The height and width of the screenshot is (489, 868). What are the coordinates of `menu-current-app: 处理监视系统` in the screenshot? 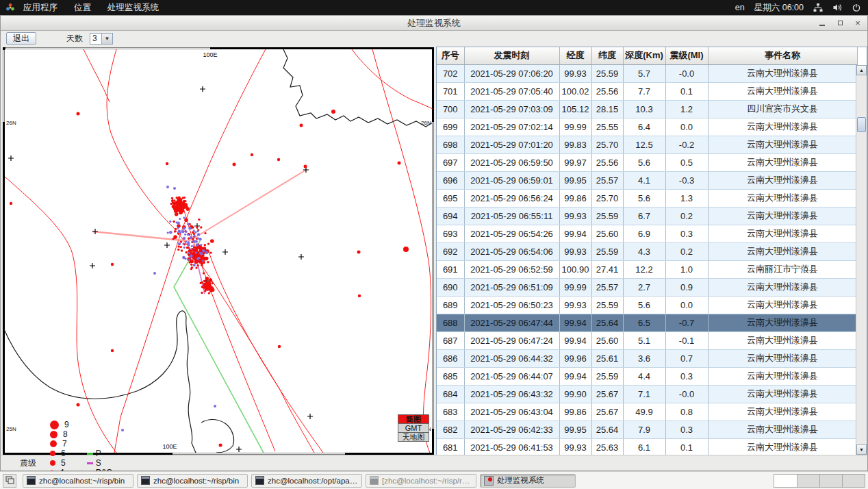 It's located at (133, 8).